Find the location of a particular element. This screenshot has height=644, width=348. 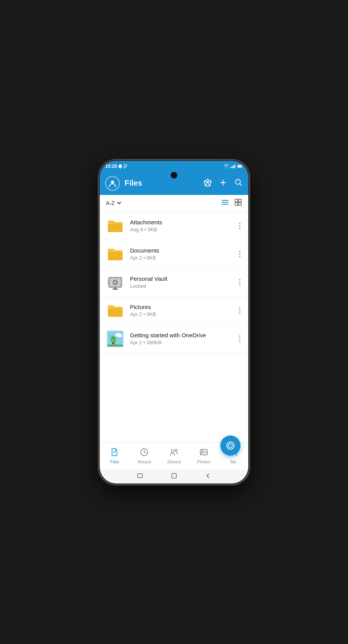

shared-nav-label: Shared is located at coordinates (174, 462).